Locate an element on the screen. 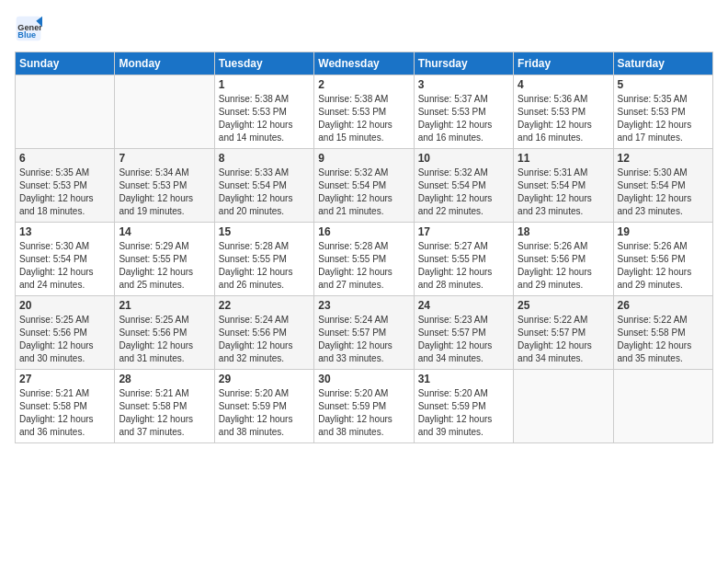 This screenshot has height=563, width=728. day-info: Sunrise: 5:23 AMSunset: 5:57 PMDaylight:… is located at coordinates (463, 339).